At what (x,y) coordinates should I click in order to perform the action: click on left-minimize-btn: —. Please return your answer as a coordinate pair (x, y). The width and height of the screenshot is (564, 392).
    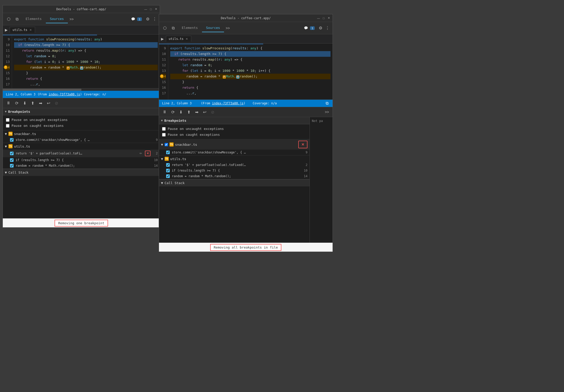
    Looking at the image, I should click on (146, 9).